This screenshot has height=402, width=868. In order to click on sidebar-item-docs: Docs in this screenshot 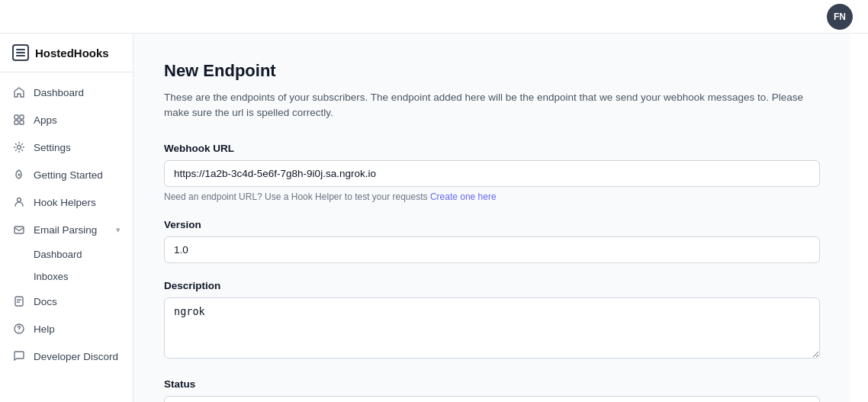, I will do `click(66, 301)`.